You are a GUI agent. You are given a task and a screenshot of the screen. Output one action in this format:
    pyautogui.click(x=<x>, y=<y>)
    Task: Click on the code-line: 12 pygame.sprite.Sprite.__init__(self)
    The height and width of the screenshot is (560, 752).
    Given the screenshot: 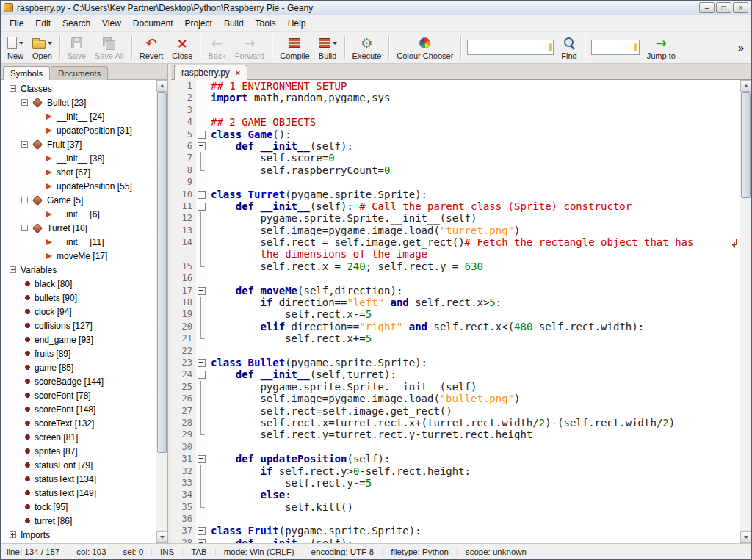 What is the action you would take?
    pyautogui.click(x=455, y=218)
    